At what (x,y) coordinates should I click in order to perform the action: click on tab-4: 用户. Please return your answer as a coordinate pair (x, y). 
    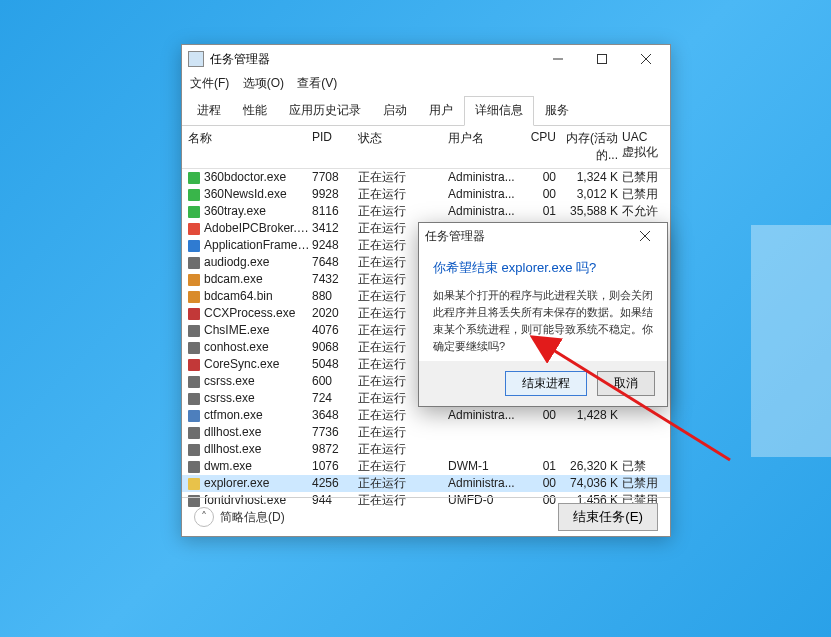
    Looking at the image, I should click on (441, 111).